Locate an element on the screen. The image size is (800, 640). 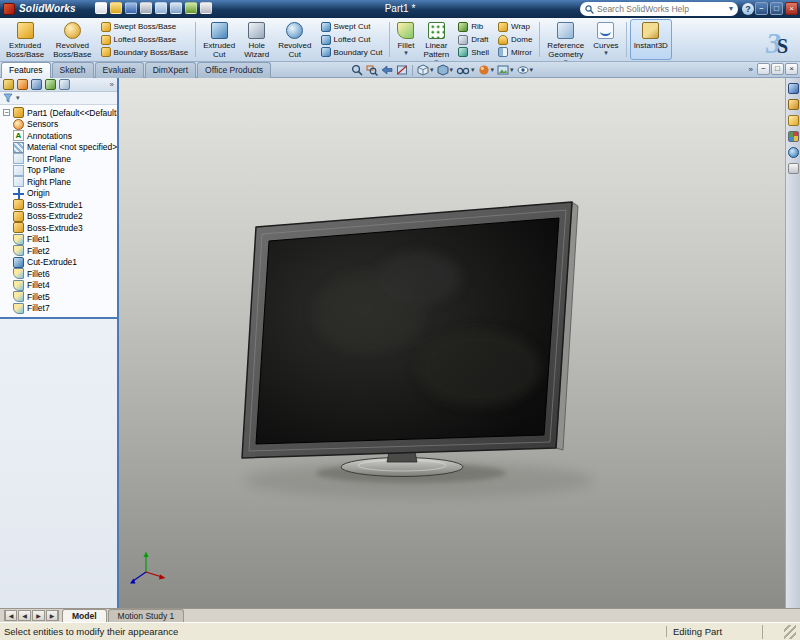
rebuild-icon is located at coordinates (191, 8).